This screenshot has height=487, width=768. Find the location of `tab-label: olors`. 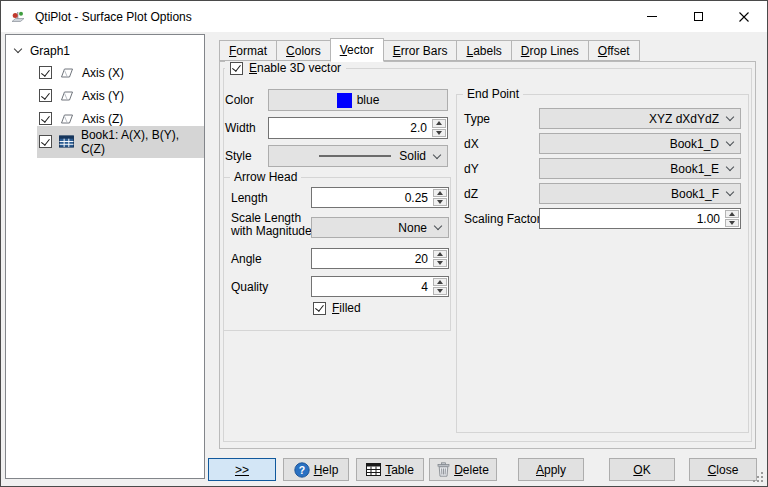

tab-label: olors is located at coordinates (308, 51).